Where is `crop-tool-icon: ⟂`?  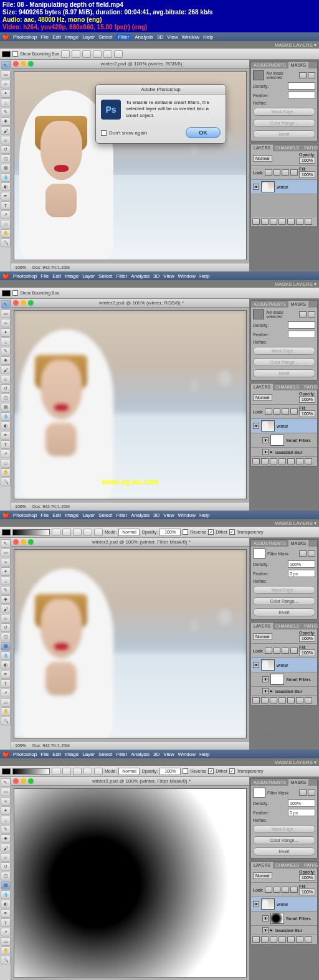
crop-tool-icon: ⟂ is located at coordinates (6, 342).